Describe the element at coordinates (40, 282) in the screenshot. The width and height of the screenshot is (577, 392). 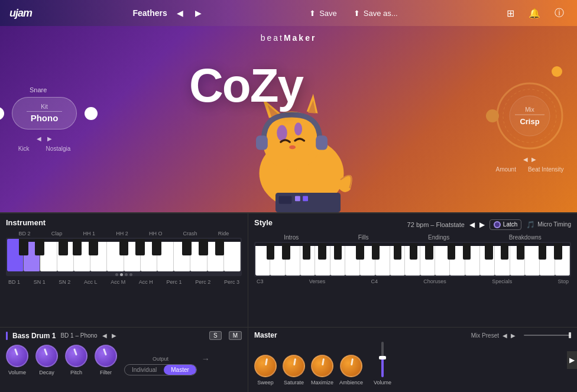
I see `instr-label-sn1: SN 1` at that location.